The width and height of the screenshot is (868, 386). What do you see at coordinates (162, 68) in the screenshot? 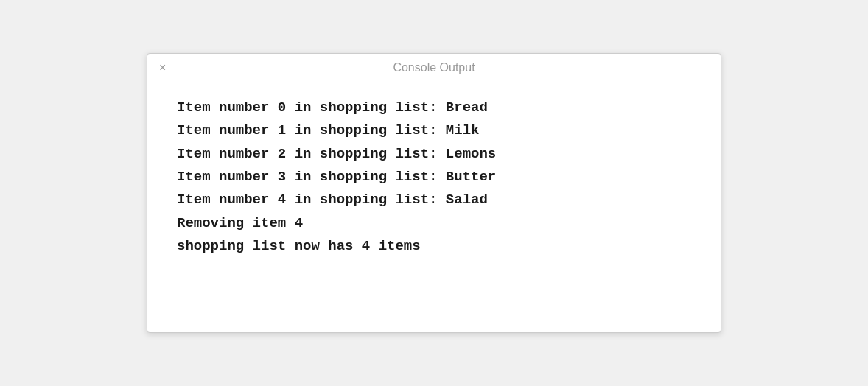
I see `close-button: ×` at bounding box center [162, 68].